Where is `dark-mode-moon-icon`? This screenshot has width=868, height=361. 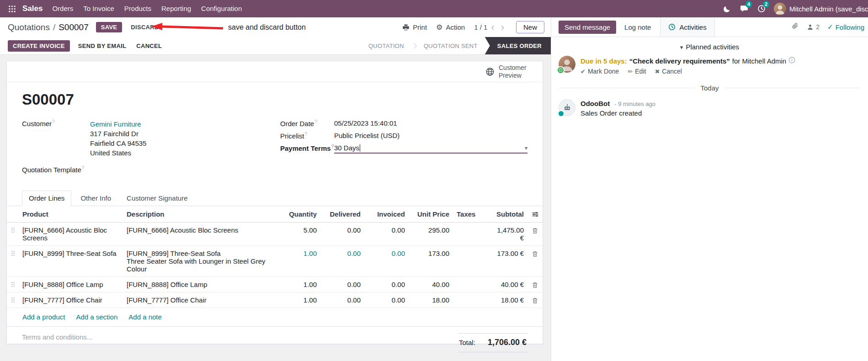 dark-mode-moon-icon is located at coordinates (727, 9).